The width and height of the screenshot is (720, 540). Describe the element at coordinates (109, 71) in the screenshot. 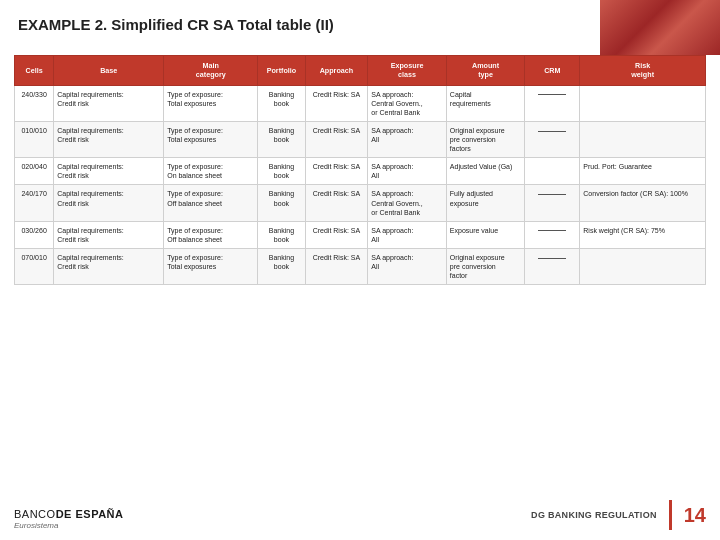

I see `col-header-base: Base` at that location.